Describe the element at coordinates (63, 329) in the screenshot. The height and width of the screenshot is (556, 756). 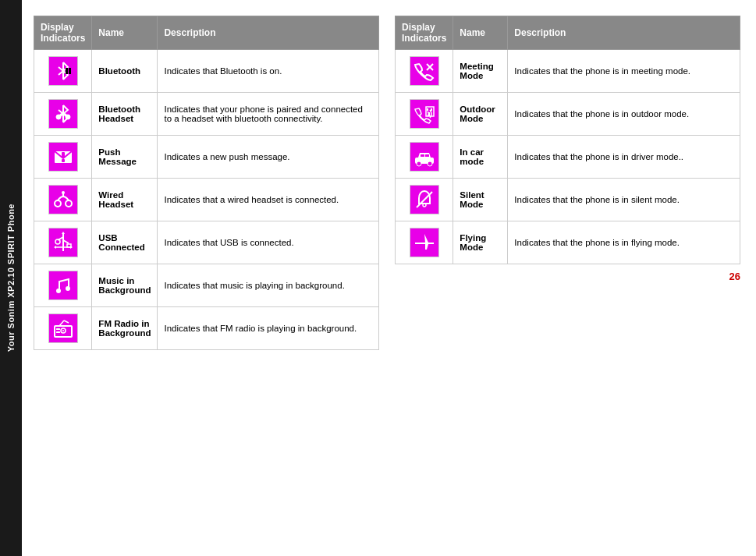
I see `icon-cell-fm` at that location.